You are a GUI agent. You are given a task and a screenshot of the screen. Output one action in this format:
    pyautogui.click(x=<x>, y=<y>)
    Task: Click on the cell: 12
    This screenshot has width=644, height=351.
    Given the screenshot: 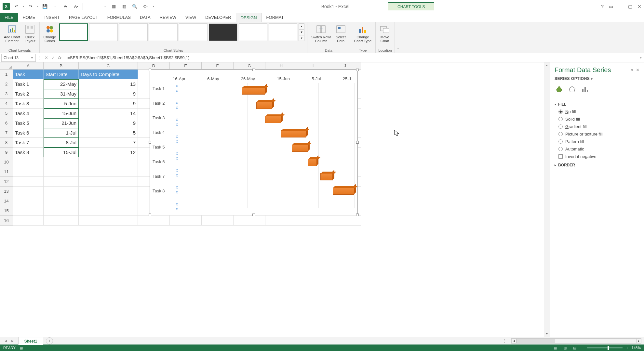 What is the action you would take?
    pyautogui.click(x=108, y=152)
    